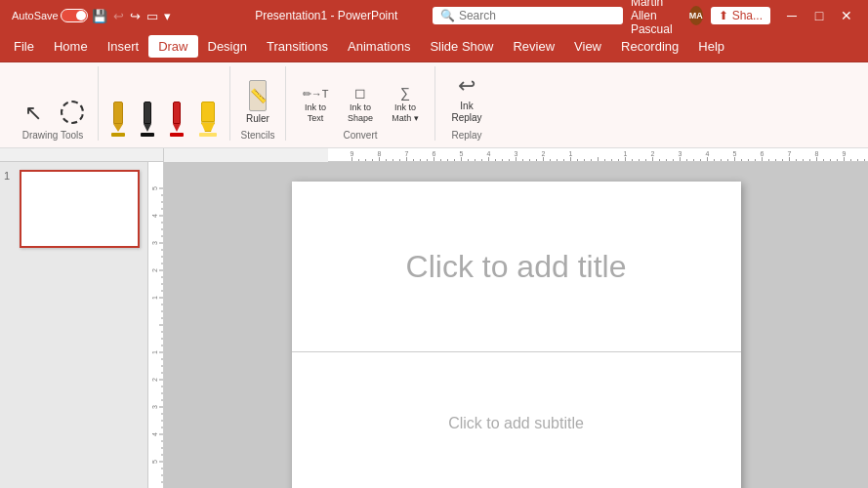 The image size is (868, 488). Describe the element at coordinates (258, 96) in the screenshot. I see `ruler-icon: 📏` at that location.